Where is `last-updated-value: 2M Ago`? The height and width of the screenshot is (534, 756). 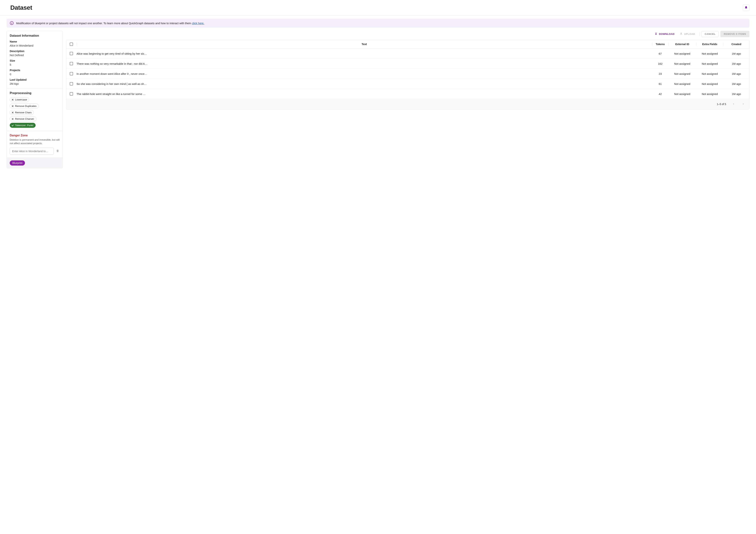
last-updated-value: 2M Ago is located at coordinates (35, 84).